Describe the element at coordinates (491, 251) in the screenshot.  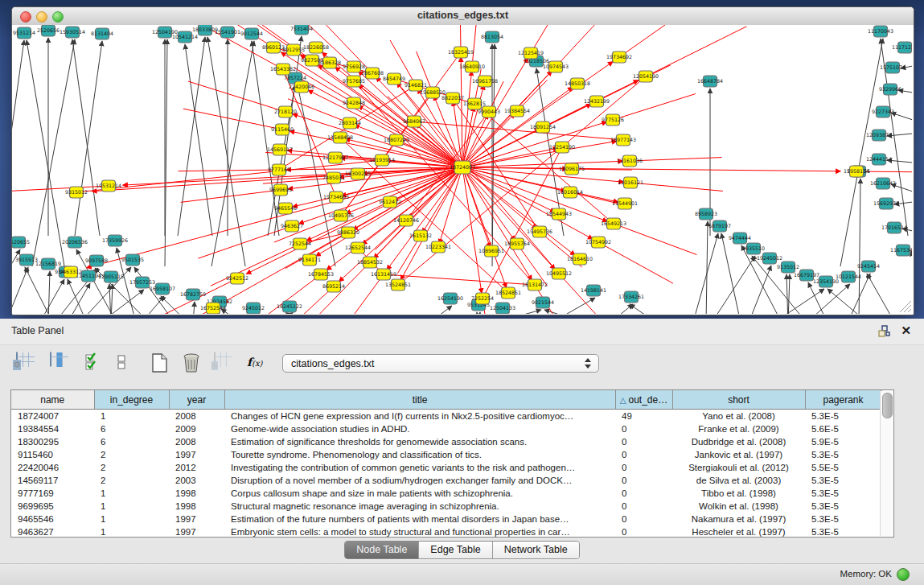
I see `network-node: 10896951` at that location.